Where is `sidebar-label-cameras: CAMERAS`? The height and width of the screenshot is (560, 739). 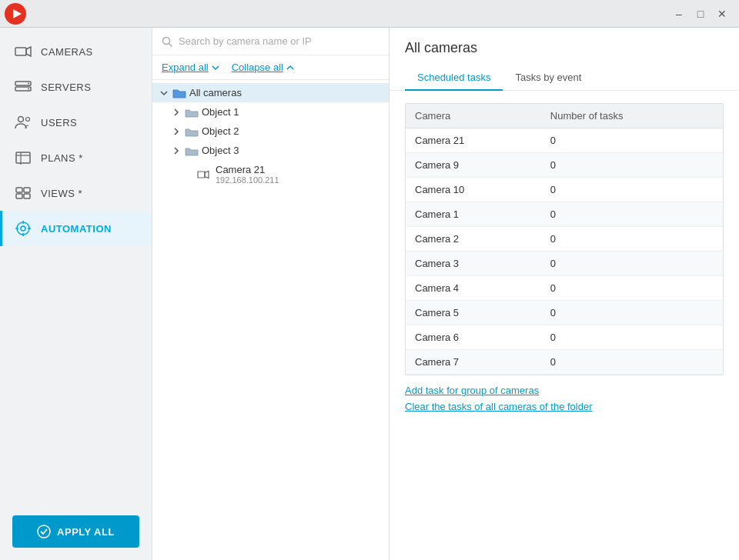
sidebar-label-cameras: CAMERAS is located at coordinates (67, 52).